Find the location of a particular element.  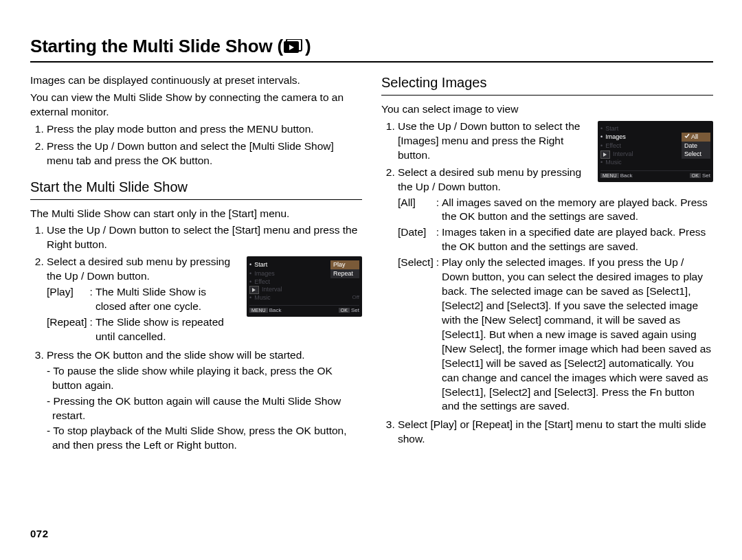

opt-repeat-key: [Repeat] is located at coordinates (69, 331).